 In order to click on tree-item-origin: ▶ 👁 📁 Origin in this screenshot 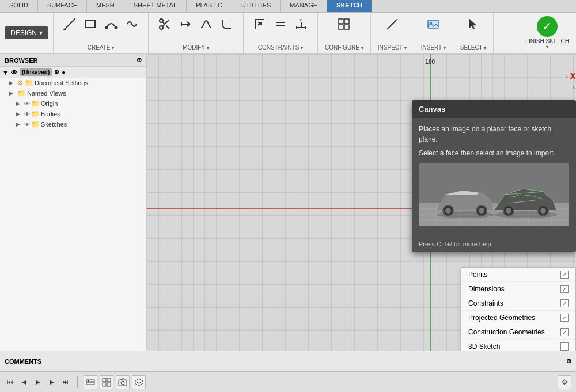, I will do `click(73, 104)`.